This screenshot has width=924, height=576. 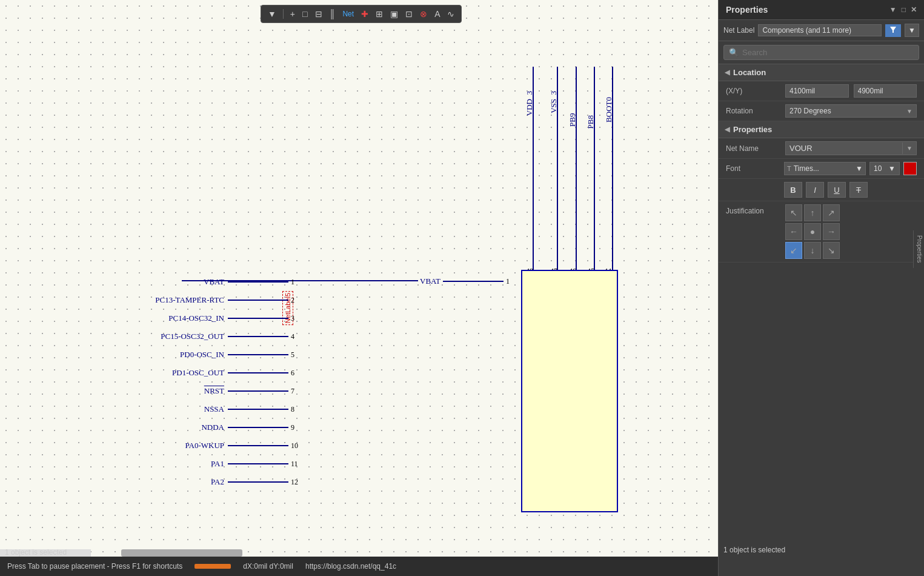 What do you see at coordinates (754, 550) in the screenshot?
I see `panel-selection-status: 1 object is selected` at bounding box center [754, 550].